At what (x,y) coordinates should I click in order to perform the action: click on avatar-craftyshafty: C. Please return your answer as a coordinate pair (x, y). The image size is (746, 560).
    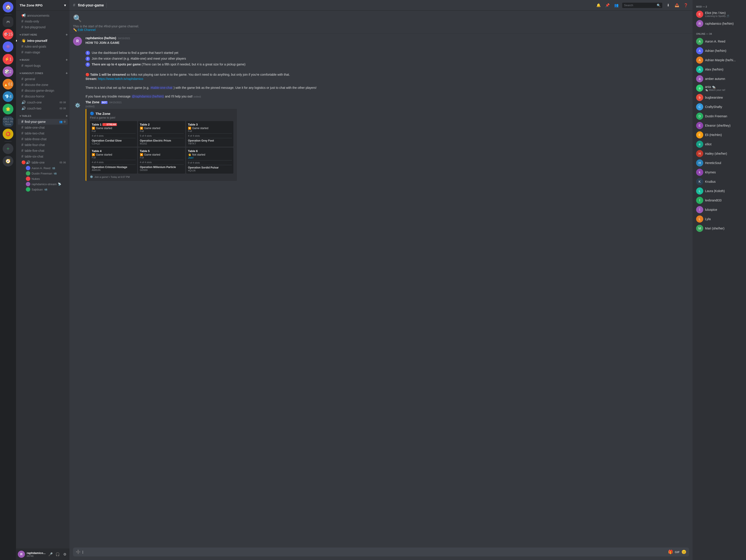
    Looking at the image, I should click on (699, 107).